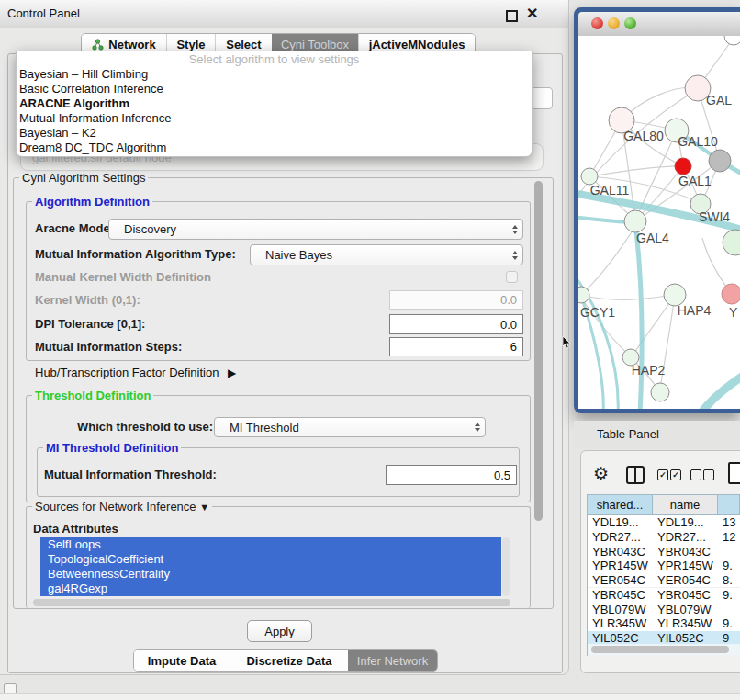 This screenshot has height=700, width=740. Describe the element at coordinates (685, 566) in the screenshot. I see `cell: YPR145W` at that location.